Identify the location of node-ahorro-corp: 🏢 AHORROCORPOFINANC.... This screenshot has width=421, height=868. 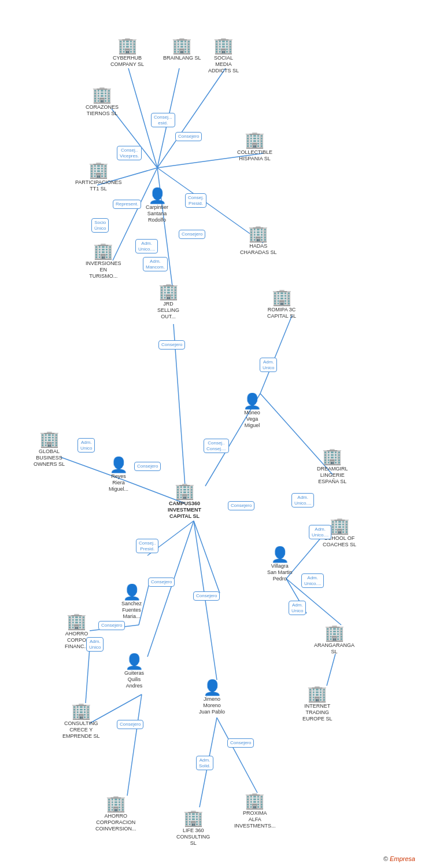
(76, 631).